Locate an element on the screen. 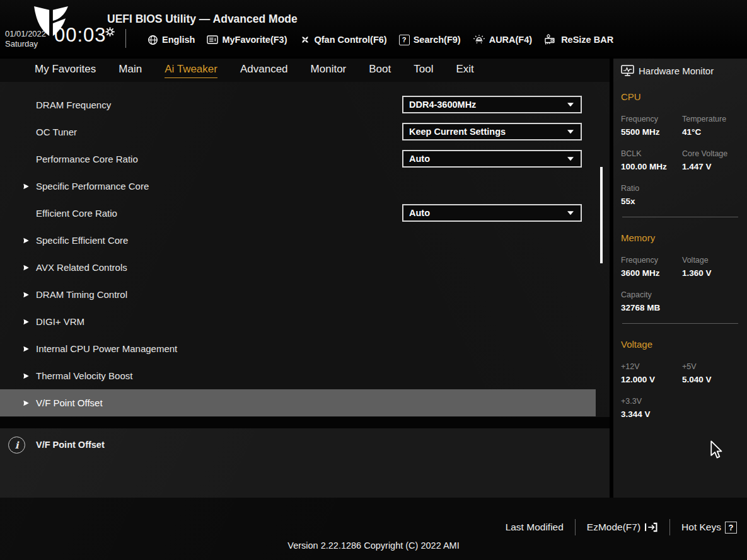 This screenshot has width=747, height=560. setting-row-specific-efficient-core: Specific Efficient Core is located at coordinates (305, 241).